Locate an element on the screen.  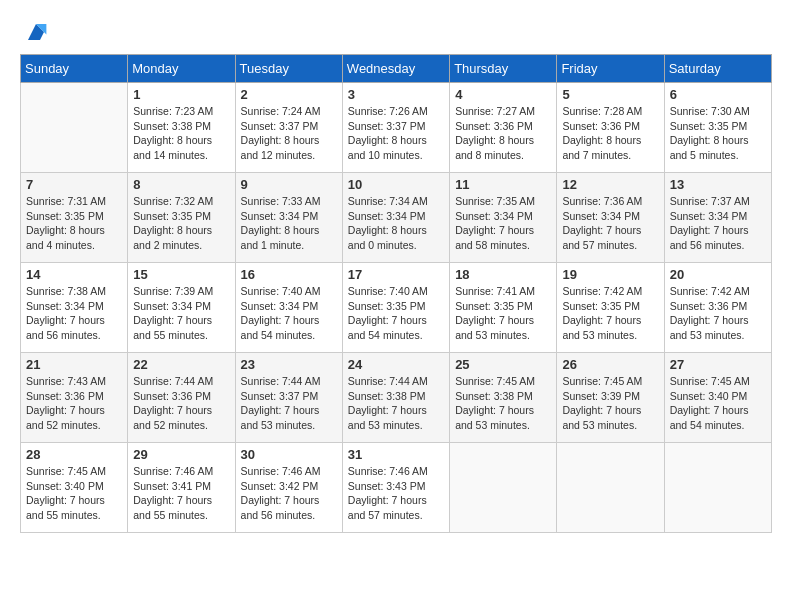
day-number: 1 is located at coordinates (181, 94).